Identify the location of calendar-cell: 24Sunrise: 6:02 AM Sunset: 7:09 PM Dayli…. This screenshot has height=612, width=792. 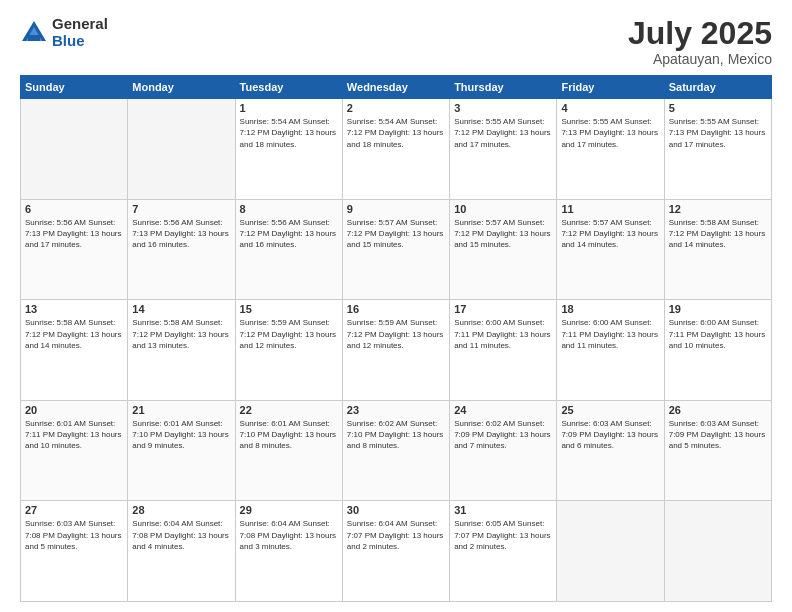
(504, 450).